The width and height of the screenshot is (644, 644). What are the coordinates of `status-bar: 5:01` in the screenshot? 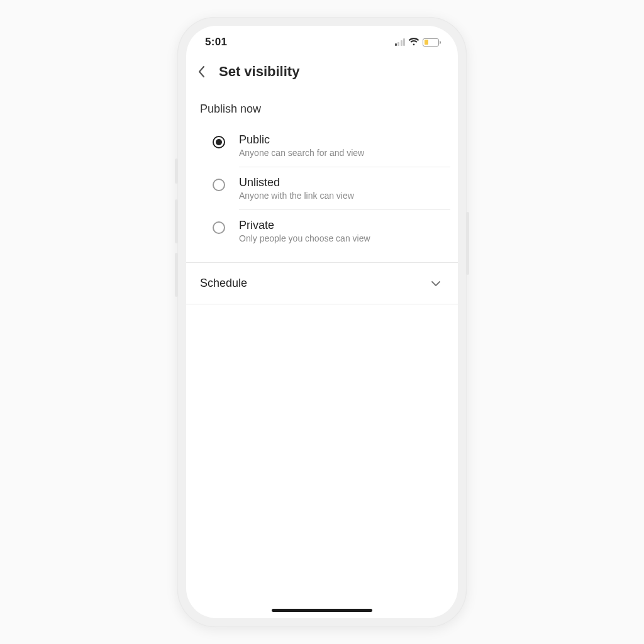 It's located at (322, 42).